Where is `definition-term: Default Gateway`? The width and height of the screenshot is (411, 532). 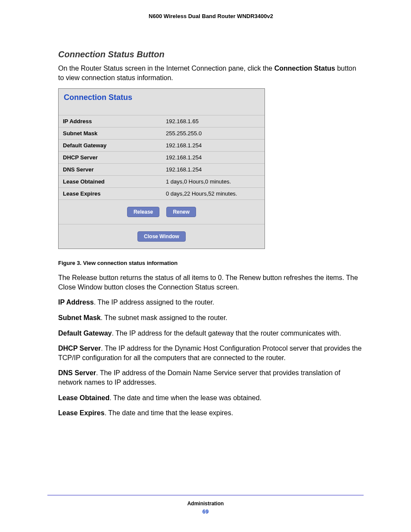 definition-term: Default Gateway is located at coordinates (85, 333).